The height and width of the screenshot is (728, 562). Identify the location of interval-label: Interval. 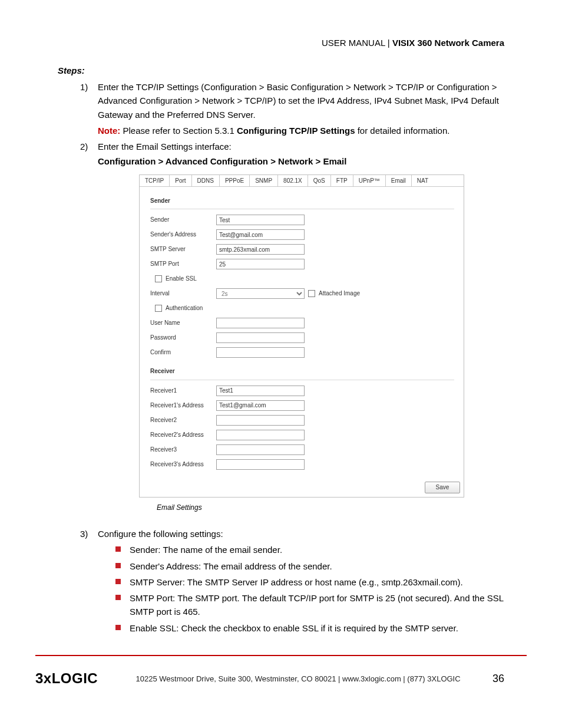
(183, 294).